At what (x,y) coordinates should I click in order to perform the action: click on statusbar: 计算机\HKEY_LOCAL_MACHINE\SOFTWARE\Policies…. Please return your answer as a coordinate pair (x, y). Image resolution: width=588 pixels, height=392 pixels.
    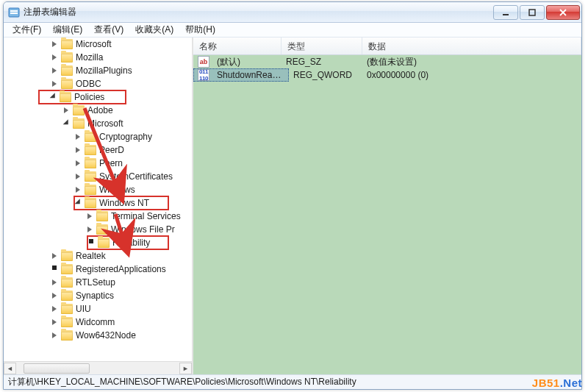
    Looking at the image, I should click on (293, 382).